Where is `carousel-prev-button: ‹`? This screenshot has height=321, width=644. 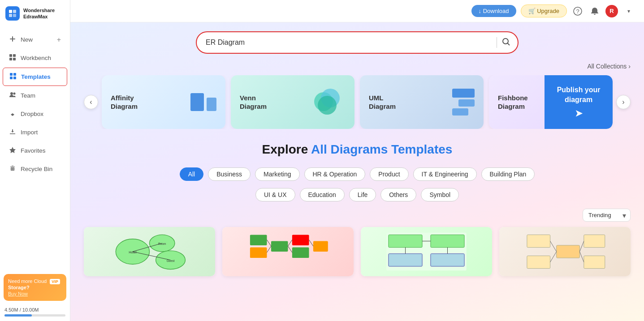
carousel-prev-button: ‹ is located at coordinates (91, 102).